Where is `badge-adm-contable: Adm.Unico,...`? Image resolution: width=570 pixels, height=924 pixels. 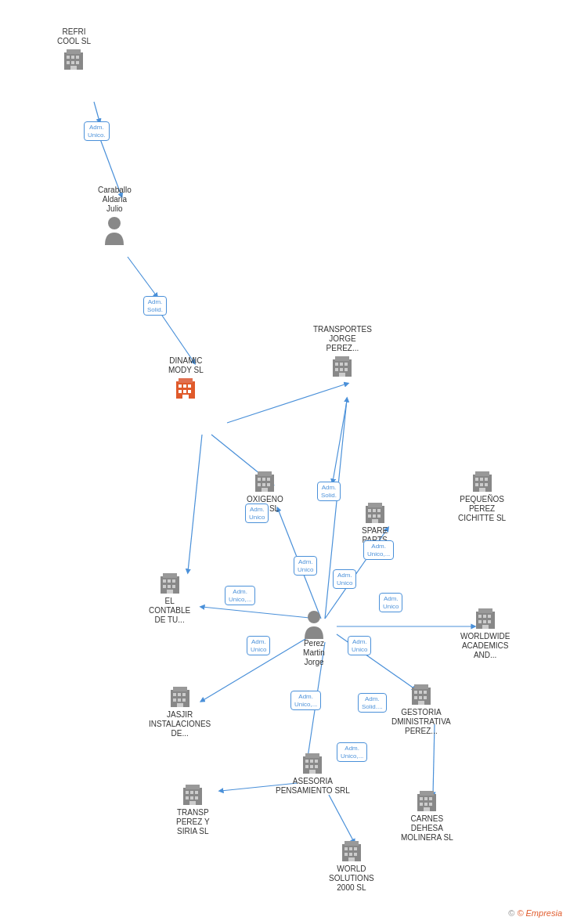 badge-adm-contable: Adm.Unico,... is located at coordinates (240, 595).